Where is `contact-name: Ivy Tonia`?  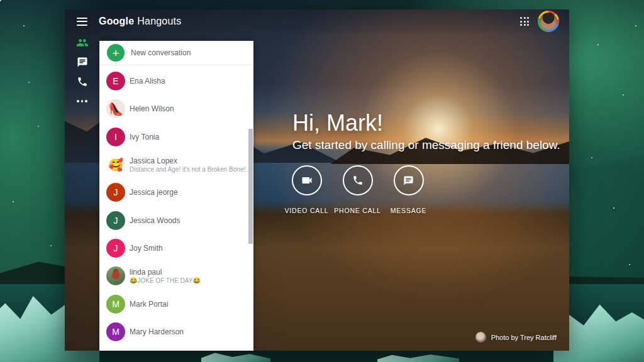
contact-name: Ivy Tonia is located at coordinates (145, 137).